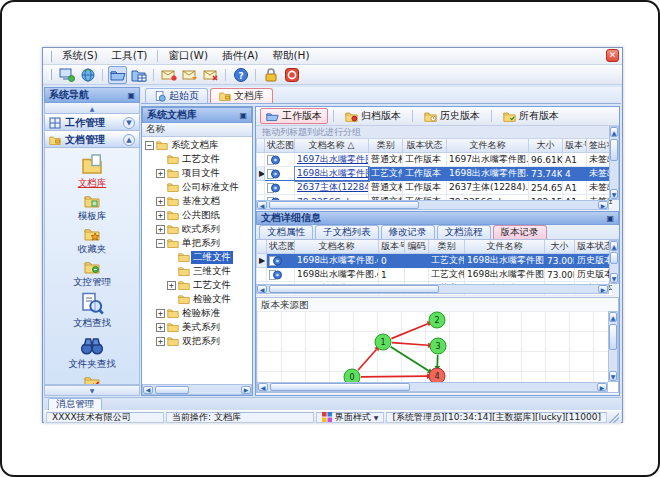 Image resolution: width=660 pixels, height=477 pixels. I want to click on documents-hscrollbar: ◀ ▶, so click(432, 205).